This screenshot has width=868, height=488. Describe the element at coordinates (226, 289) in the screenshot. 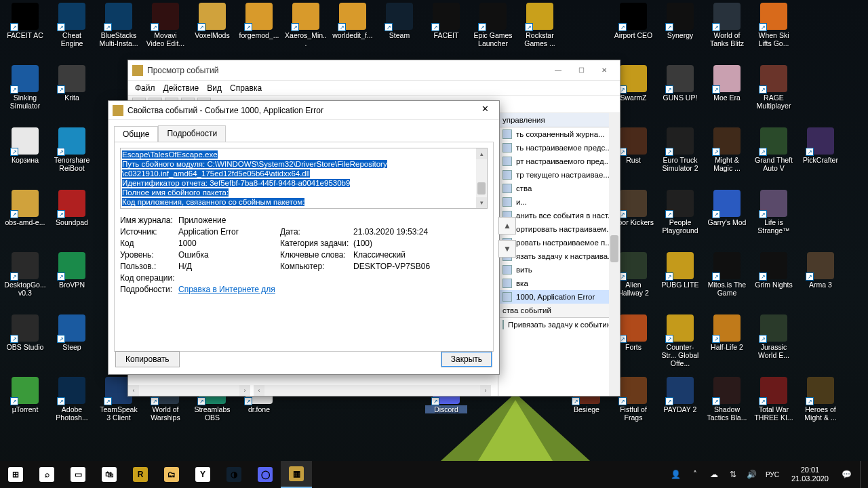

I see `help-link: Справка в Интернете для` at that location.